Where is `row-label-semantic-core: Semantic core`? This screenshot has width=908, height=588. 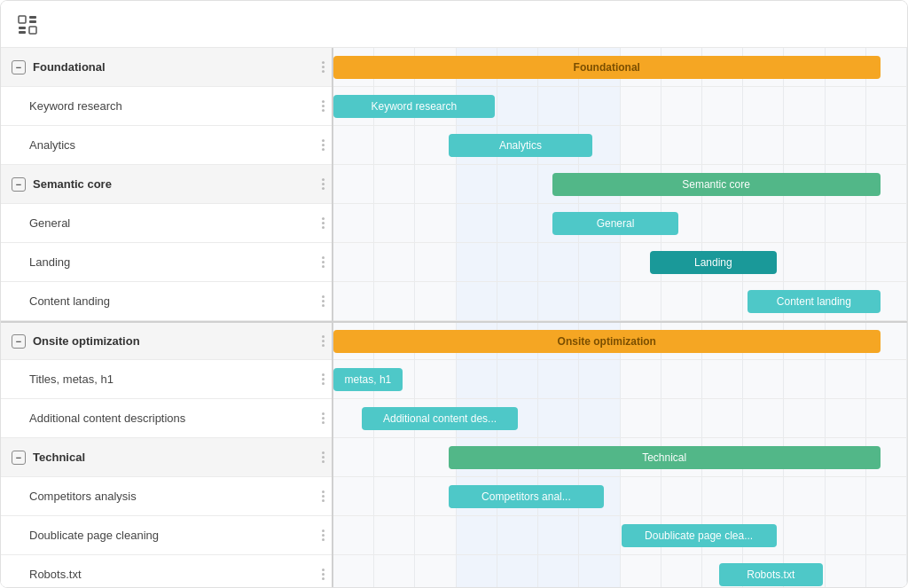 row-label-semantic-core: Semantic core is located at coordinates (174, 184).